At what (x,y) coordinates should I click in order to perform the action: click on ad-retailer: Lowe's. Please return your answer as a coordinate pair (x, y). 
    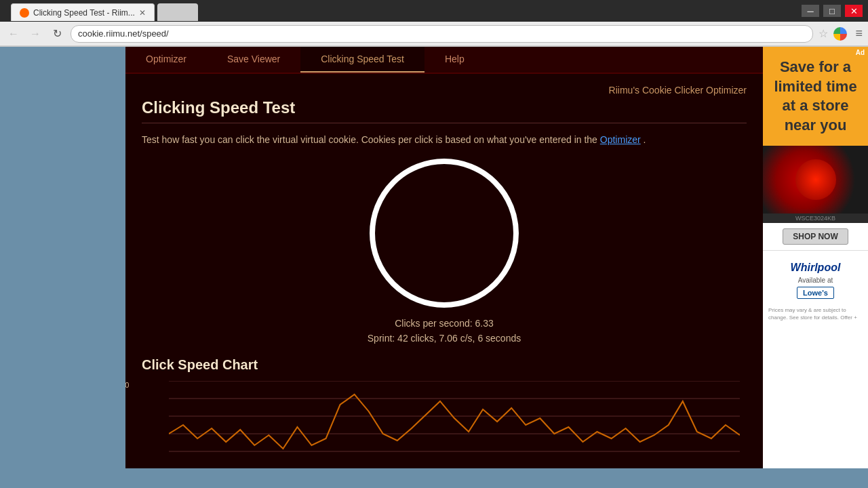
    Looking at the image, I should click on (815, 293).